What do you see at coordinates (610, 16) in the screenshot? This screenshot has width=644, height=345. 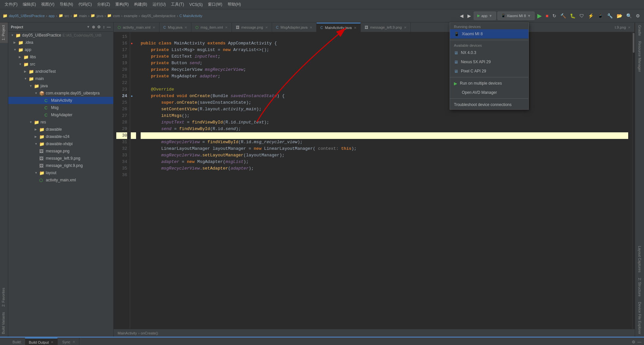 I see `sdk-btn: 🔧` at bounding box center [610, 16].